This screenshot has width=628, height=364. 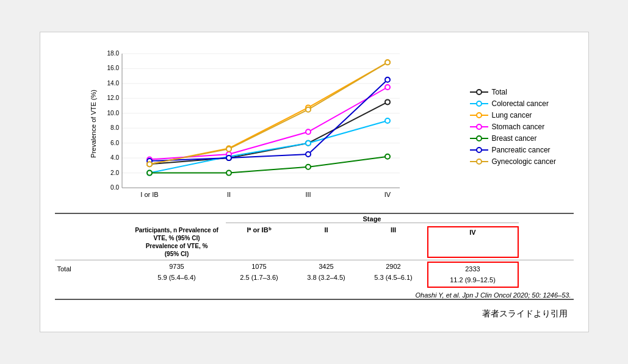 What do you see at coordinates (259, 242) in the screenshot?
I see `th-stage-ib: Iᵃ or IBᵇ` at bounding box center [259, 242].